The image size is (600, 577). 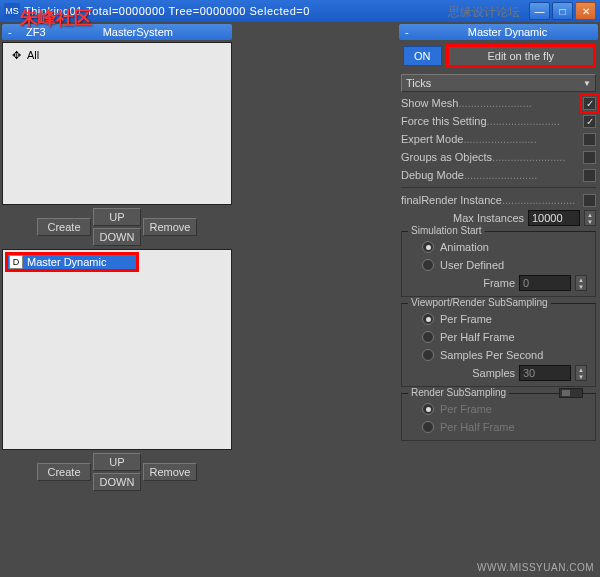 What do you see at coordinates (66, 262) in the screenshot?
I see `list-item-label: Master Dynamic` at bounding box center [66, 262].